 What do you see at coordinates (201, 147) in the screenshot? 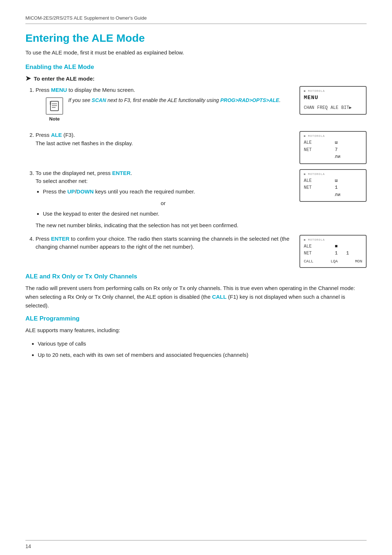
I see `step-2-row: Press ALE (F3). The last active net flas…` at bounding box center [201, 147].